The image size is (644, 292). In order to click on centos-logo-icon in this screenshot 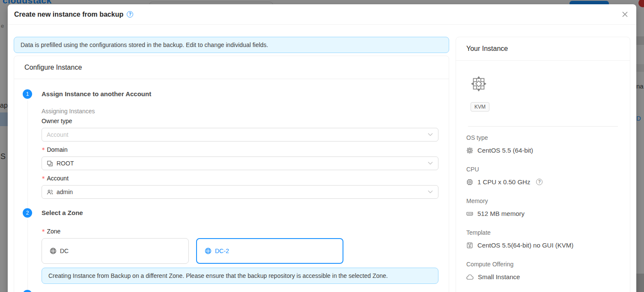, I will do `click(545, 84)`.